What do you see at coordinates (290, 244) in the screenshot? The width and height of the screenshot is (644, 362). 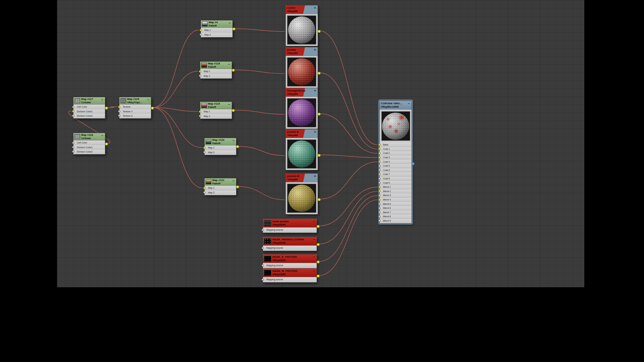 I see `node-maskHema: MASK_HEMAGLUTININAVRayHDRI−Mapping sourc…` at bounding box center [290, 244].